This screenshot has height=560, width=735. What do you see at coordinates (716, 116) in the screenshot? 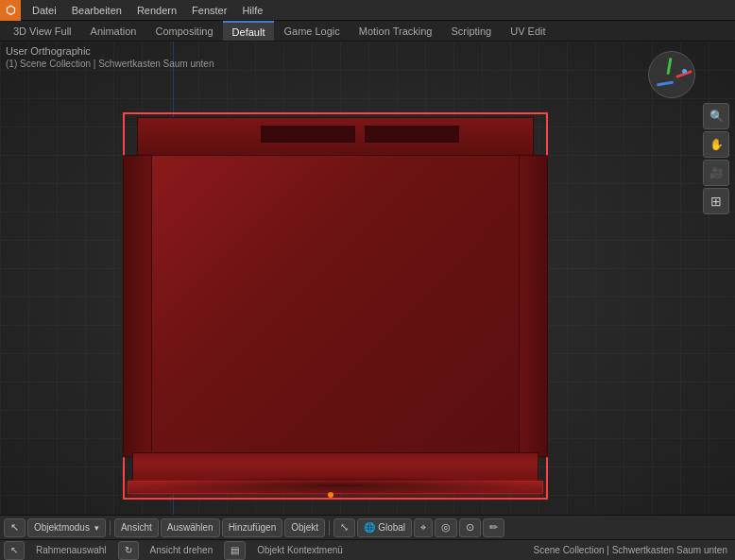
I see `zoom-icon: 🔍` at bounding box center [716, 116].